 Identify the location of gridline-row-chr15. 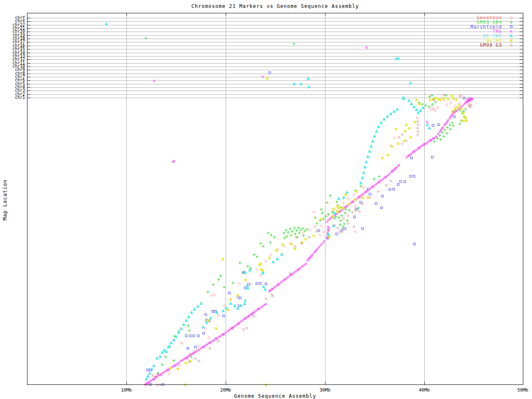
(275, 49).